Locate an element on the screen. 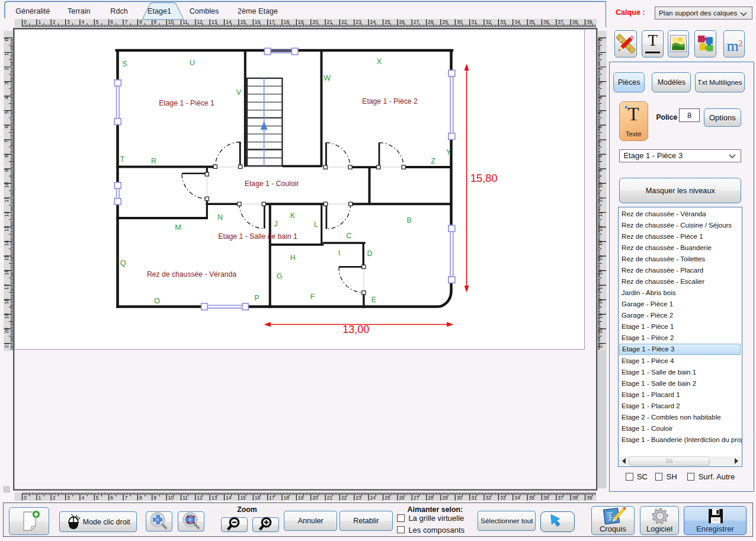 The width and height of the screenshot is (756, 541). svg-text: 34 is located at coordinates (517, 498).